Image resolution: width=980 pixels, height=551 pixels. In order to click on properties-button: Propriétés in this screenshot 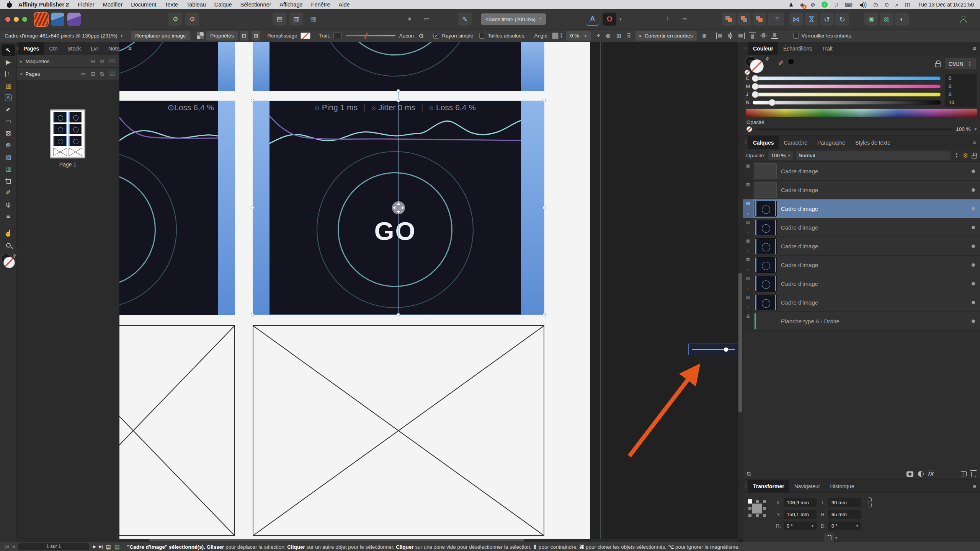, I will do `click(222, 36)`.